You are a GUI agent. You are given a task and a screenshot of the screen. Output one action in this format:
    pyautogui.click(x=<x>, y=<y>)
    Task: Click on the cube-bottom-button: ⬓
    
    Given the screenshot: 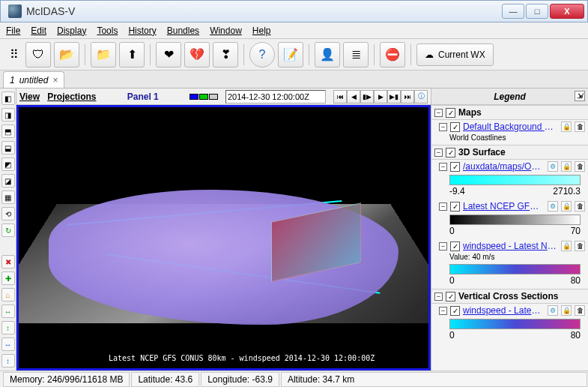 What is the action you would take?
    pyautogui.click(x=8, y=148)
    